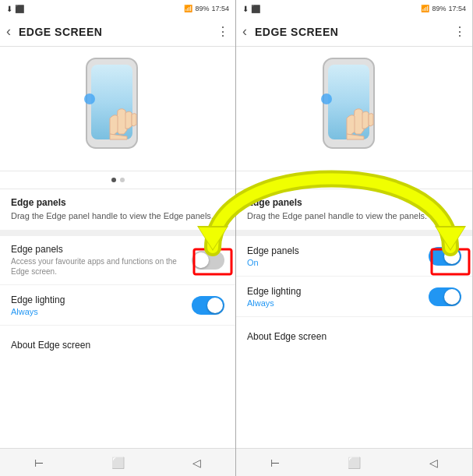 The image size is (473, 476). Describe the element at coordinates (202, 9) in the screenshot. I see `battery-left: 89%` at that location.